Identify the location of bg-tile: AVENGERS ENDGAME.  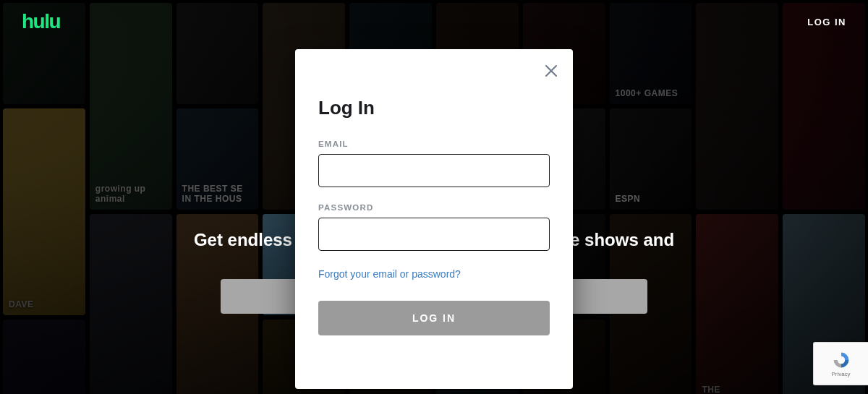
(131, 304).